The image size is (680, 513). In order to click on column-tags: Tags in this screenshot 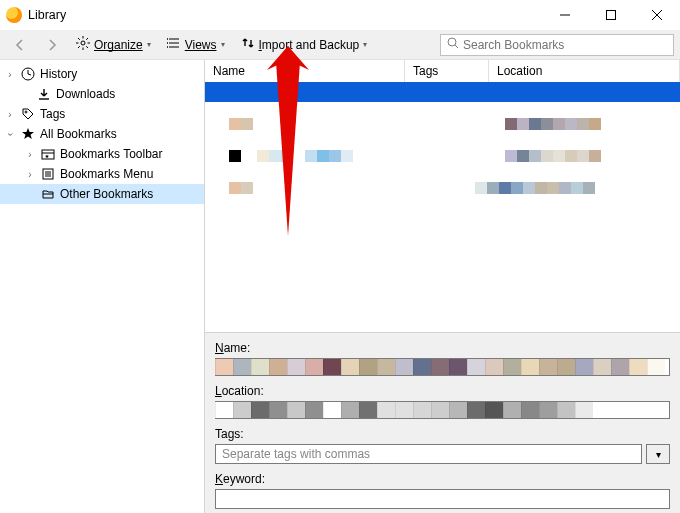, I will do `click(447, 71)`.